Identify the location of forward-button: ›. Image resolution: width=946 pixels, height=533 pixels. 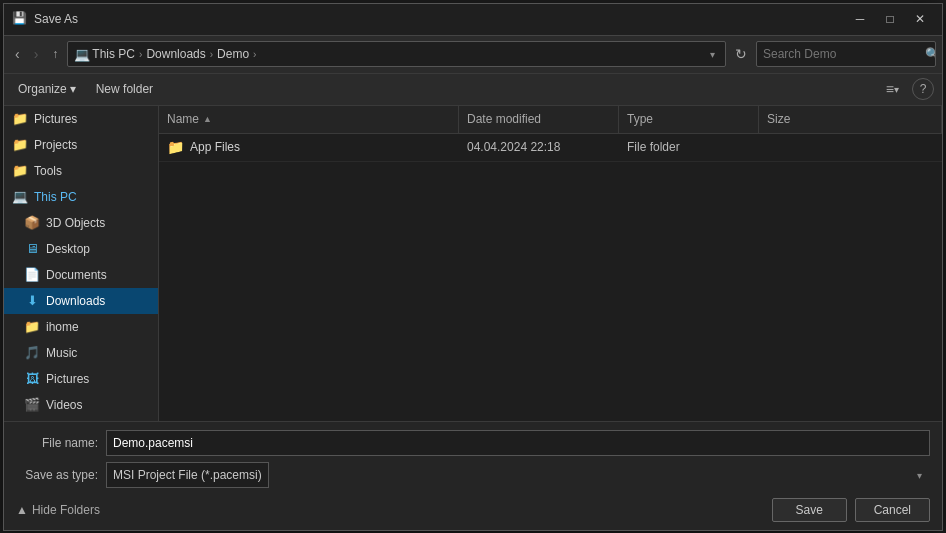
(36, 54).